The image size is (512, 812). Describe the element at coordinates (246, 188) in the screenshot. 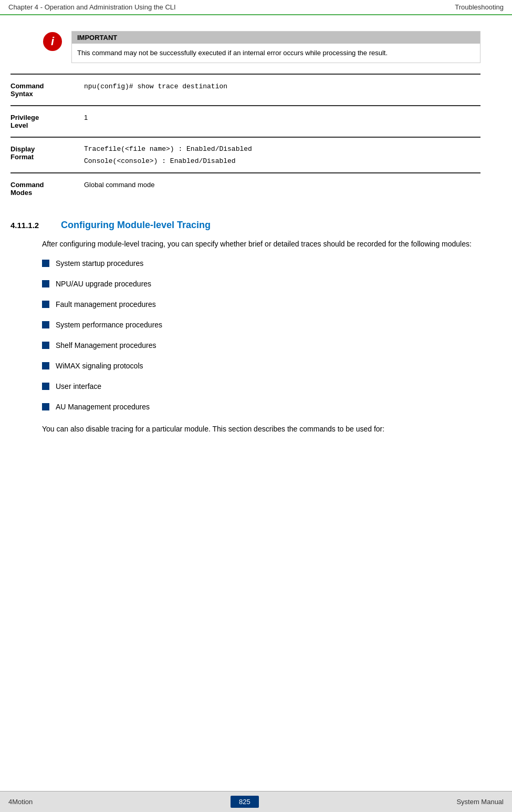

I see `command-modes-row: CommandModes Global command mode` at that location.